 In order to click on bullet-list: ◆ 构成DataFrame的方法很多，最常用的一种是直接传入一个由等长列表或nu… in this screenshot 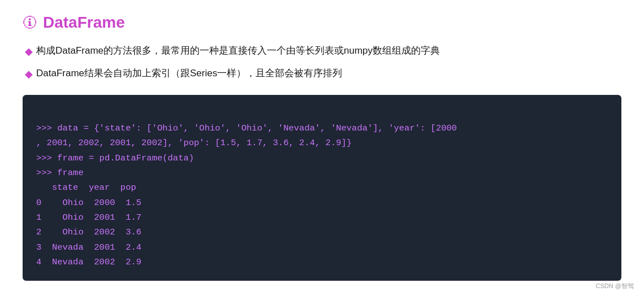, I will do `click(322, 63)`.